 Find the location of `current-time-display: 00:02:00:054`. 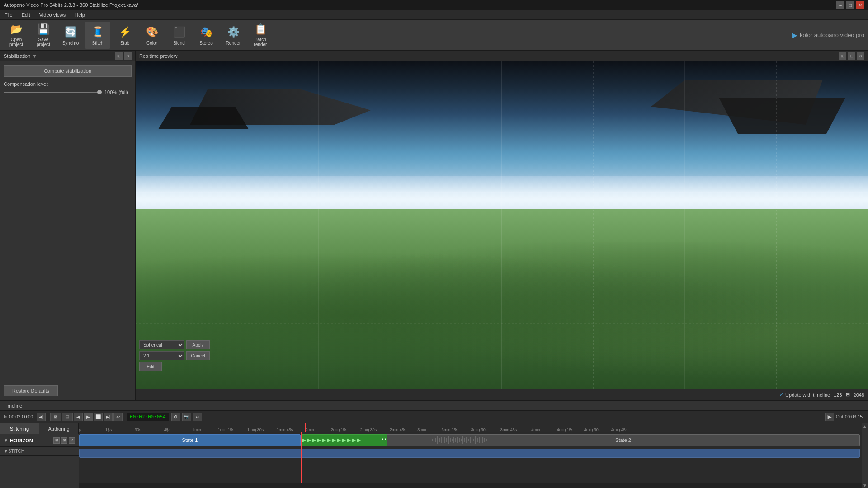

current-time-display: 00:02:00:054 is located at coordinates (147, 417).